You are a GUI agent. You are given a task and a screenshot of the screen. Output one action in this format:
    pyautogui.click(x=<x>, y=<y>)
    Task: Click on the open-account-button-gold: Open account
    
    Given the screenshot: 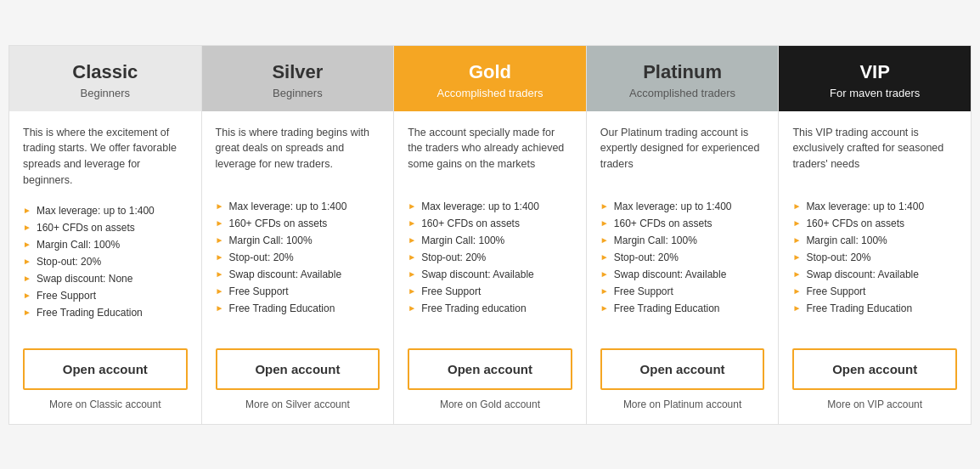 What is the action you would take?
    pyautogui.click(x=490, y=369)
    